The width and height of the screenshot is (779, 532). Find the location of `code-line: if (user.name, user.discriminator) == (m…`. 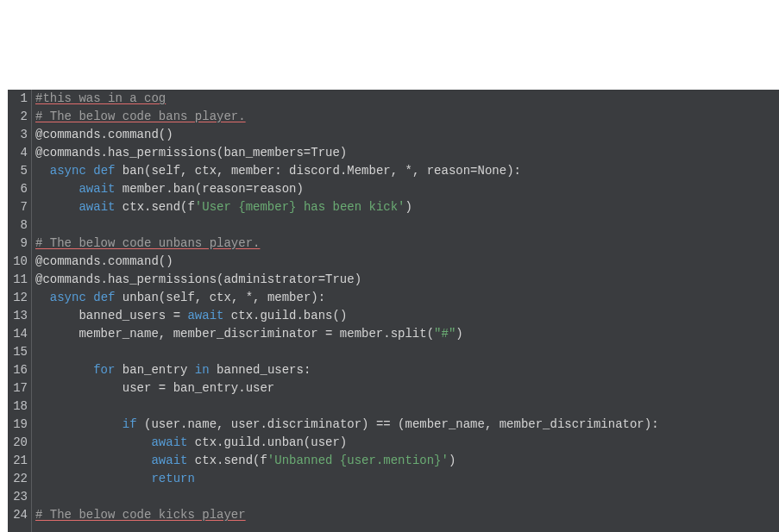

code-line: if (user.name, user.discriminator) == (m… is located at coordinates (407, 424).